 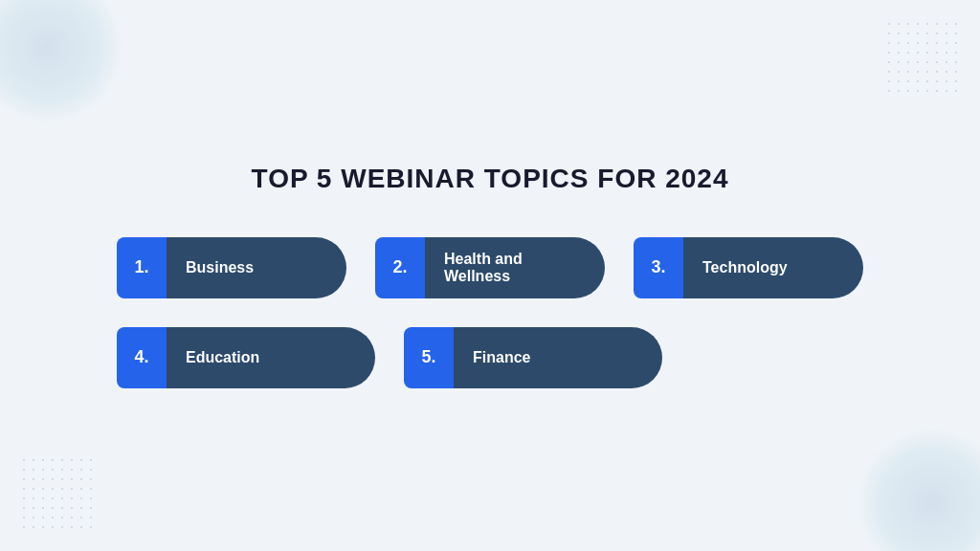 I want to click on topic-item-2: 2. Health and Wellness, so click(x=490, y=268).